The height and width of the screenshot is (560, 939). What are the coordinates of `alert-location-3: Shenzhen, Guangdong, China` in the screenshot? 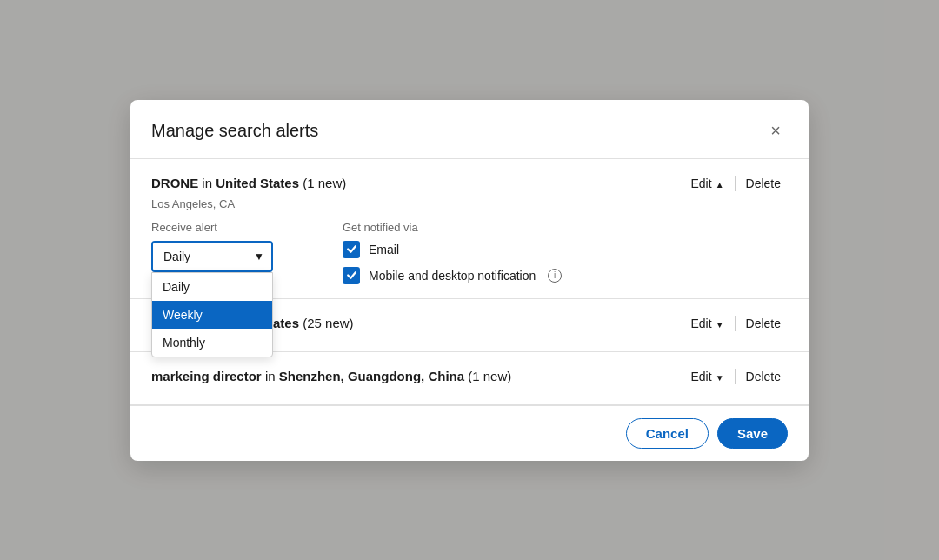 It's located at (372, 376).